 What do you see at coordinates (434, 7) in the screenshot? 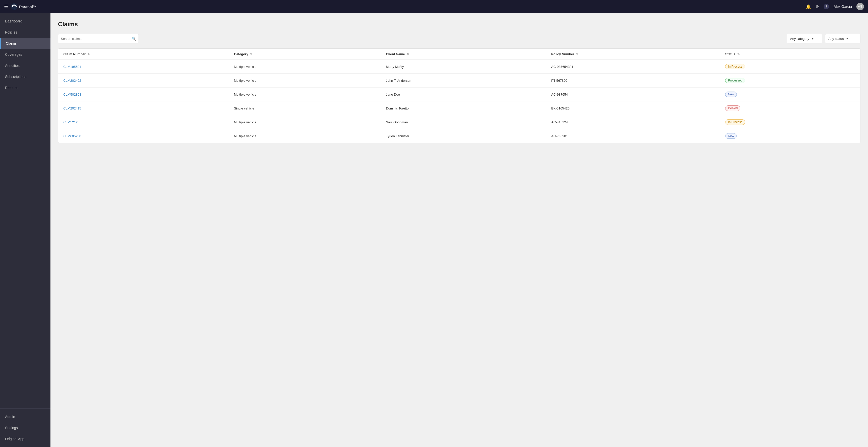
I see `topbar: ☰ Parasol™ 🔔 ⚙ ? Alex Garcia AG` at bounding box center [434, 7].